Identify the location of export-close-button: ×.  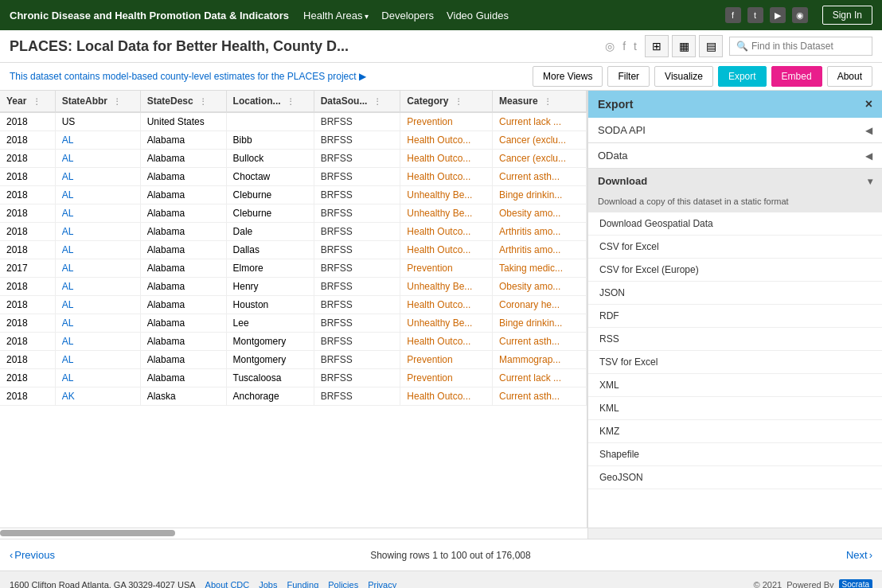
(869, 104).